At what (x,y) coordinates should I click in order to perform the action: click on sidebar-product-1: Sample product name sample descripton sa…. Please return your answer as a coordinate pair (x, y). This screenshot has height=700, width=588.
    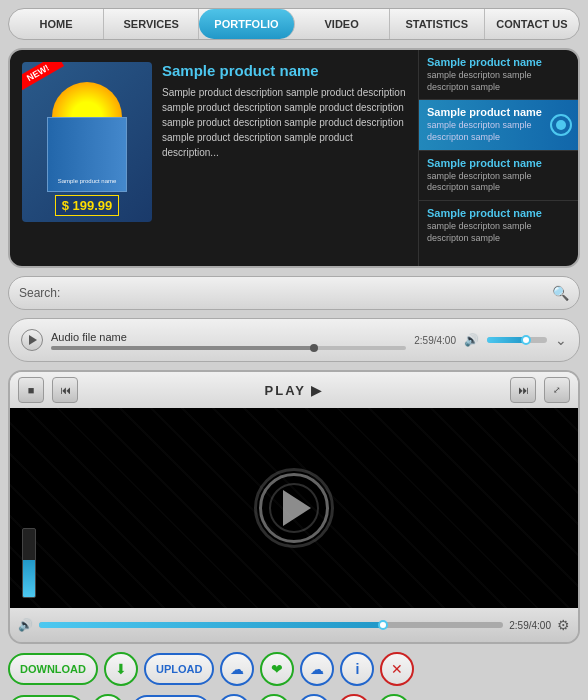
    Looking at the image, I should click on (498, 75).